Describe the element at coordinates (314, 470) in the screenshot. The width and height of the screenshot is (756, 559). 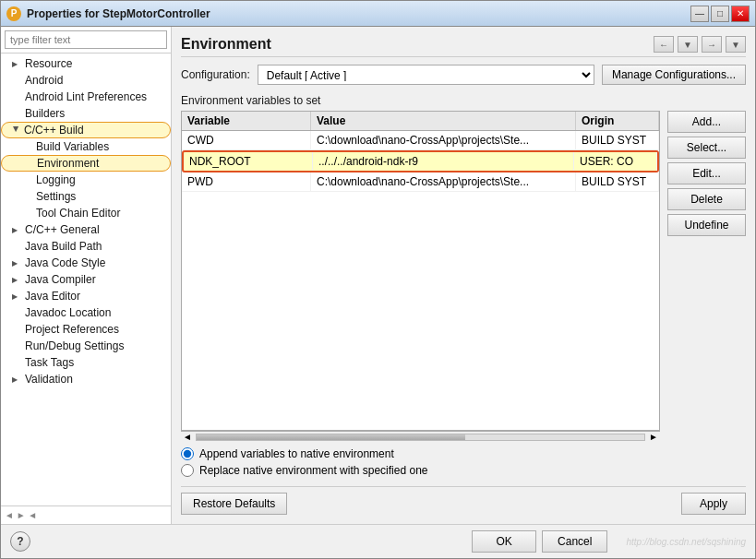
I see `radio-replace-label: Replace native environment with specifie…` at that location.